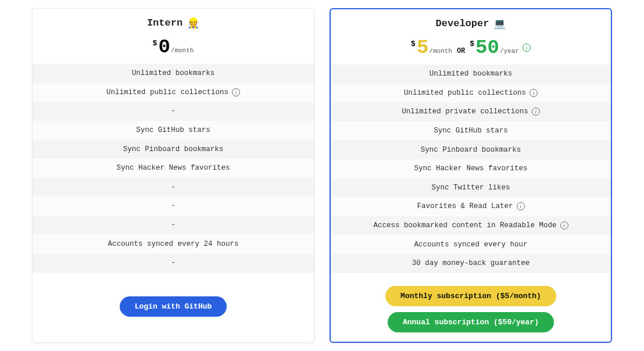  What do you see at coordinates (461, 51) in the screenshot?
I see `or-separator: OR` at bounding box center [461, 51].